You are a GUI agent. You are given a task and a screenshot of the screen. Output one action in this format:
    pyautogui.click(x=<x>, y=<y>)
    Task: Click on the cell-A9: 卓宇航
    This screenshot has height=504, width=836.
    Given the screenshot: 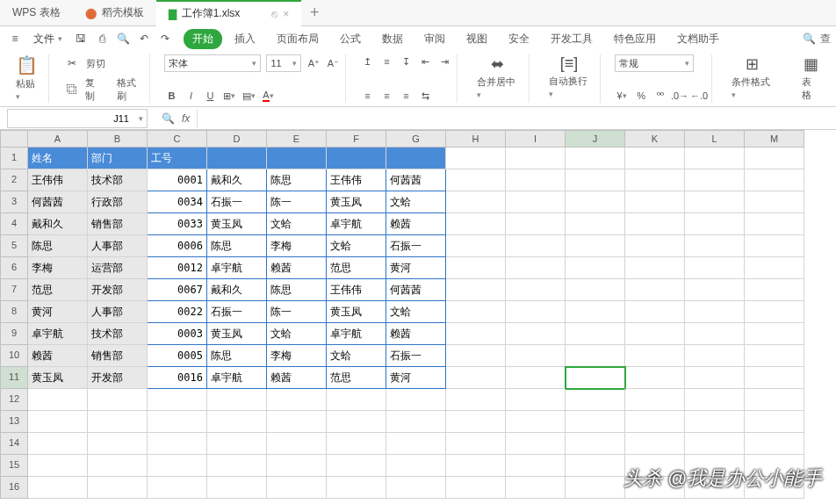 What is the action you would take?
    pyautogui.click(x=58, y=334)
    